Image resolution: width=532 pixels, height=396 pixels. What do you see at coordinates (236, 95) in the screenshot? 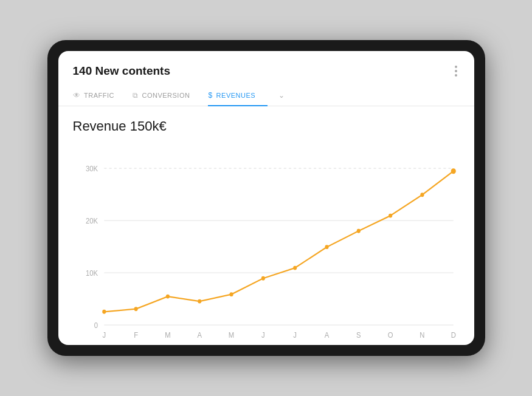
I see `tab-revenues-label: REVENUES` at bounding box center [236, 95].